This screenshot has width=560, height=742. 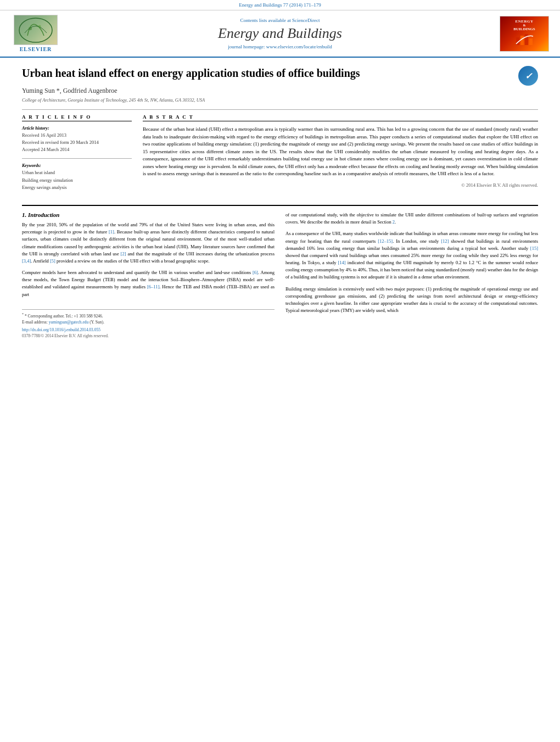 I want to click on ref-12: [12], so click(x=445, y=241).